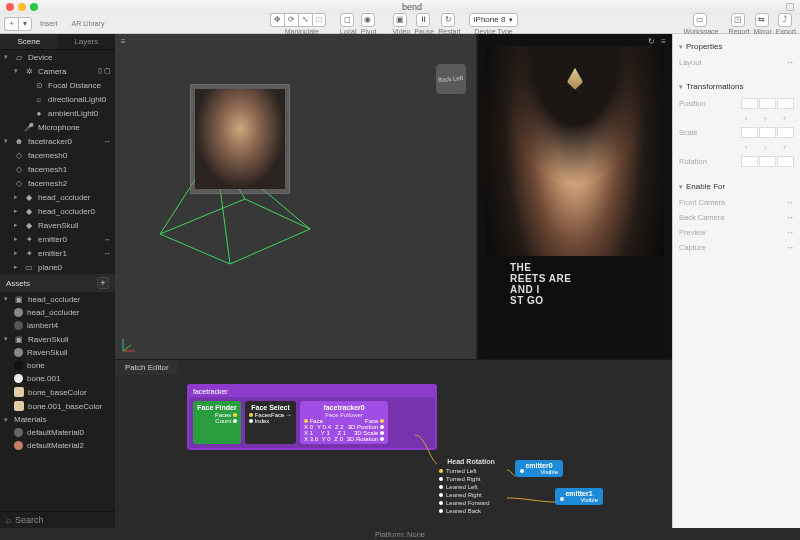 The width and height of the screenshot is (800, 540). I want to click on assets-header: Assets, so click(18, 284).